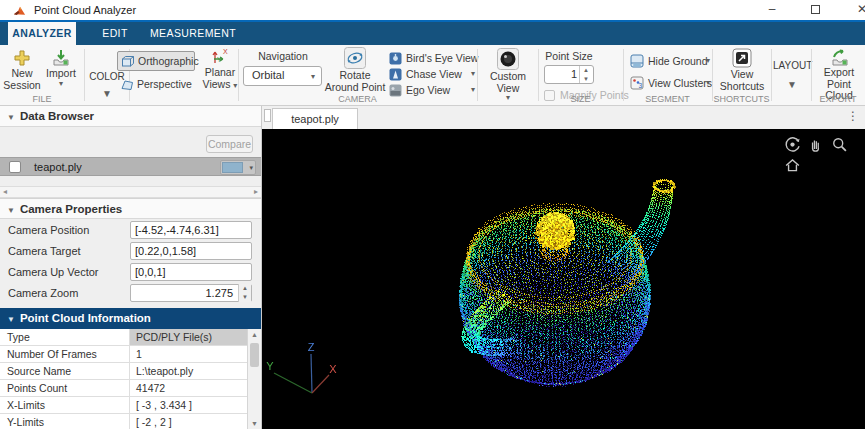  What do you see at coordinates (355, 82) in the screenshot?
I see `rotate-around-point-label: Rotate Around Point` at bounding box center [355, 82].